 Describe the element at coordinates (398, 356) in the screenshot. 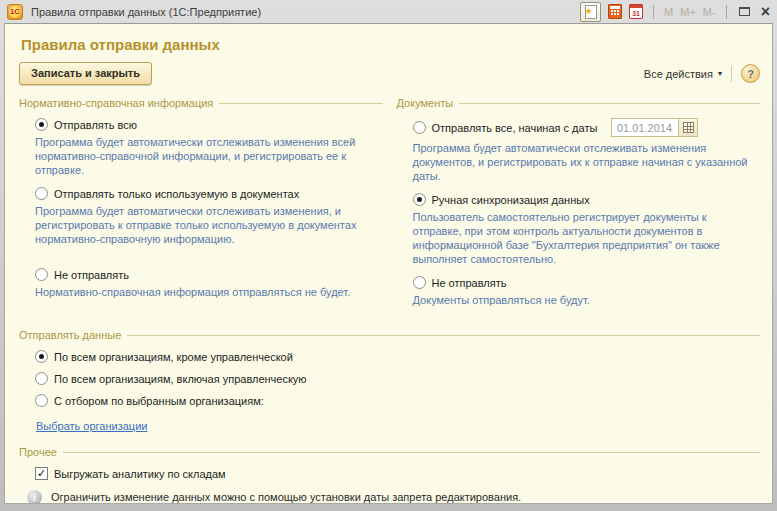

I see `radio-all-orgs-except-management: По всем организациям, кроме управленческ…` at that location.